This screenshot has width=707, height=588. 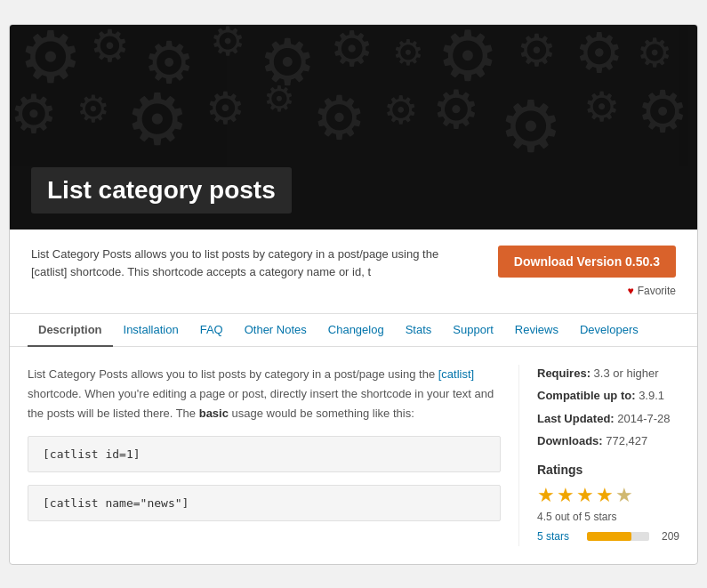 What do you see at coordinates (212, 331) in the screenshot?
I see `tab-faq: FAQ` at bounding box center [212, 331].